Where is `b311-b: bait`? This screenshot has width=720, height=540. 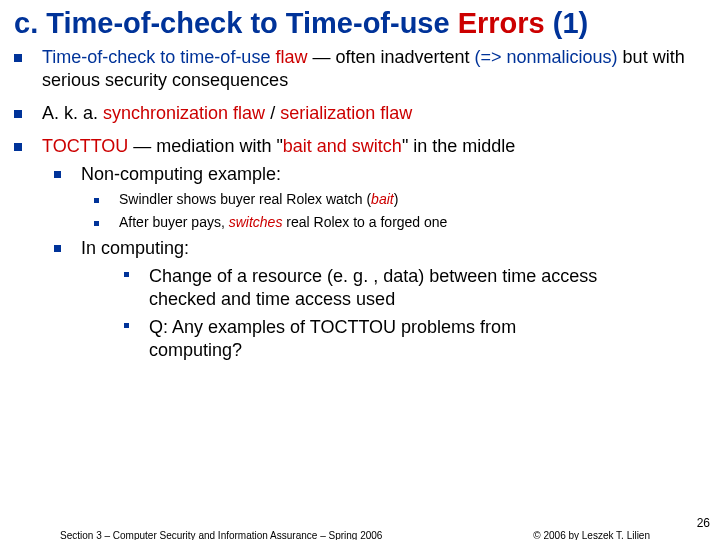
b311-b: bait is located at coordinates (382, 199).